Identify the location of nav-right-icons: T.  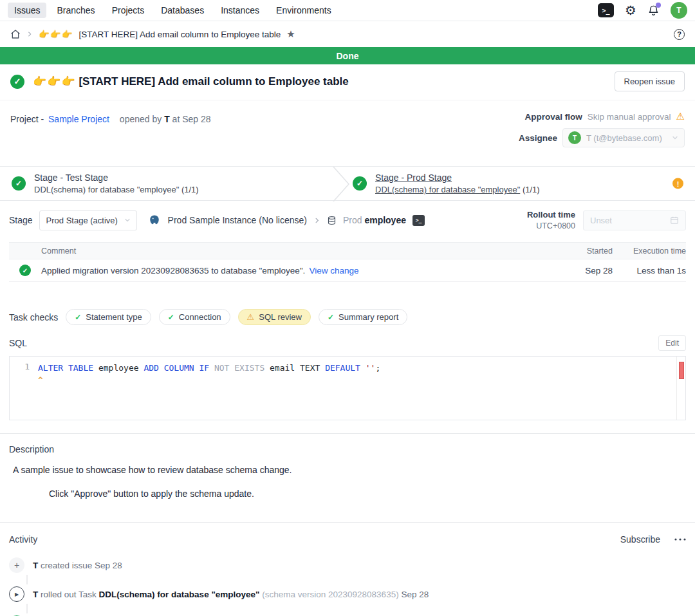
(642, 10).